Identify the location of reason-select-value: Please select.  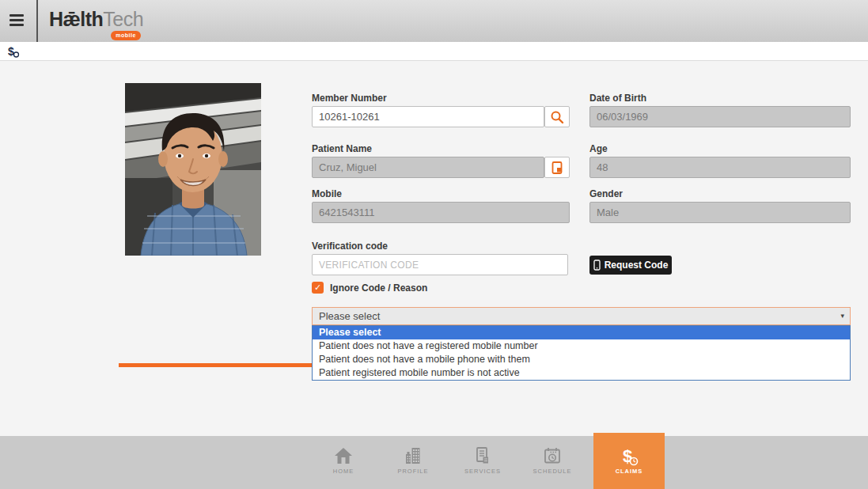
(350, 317).